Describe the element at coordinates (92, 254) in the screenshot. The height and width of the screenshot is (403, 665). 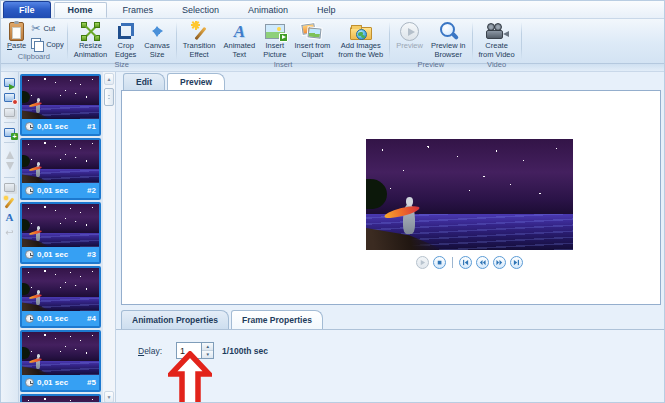
I see `frame-number: #3` at that location.